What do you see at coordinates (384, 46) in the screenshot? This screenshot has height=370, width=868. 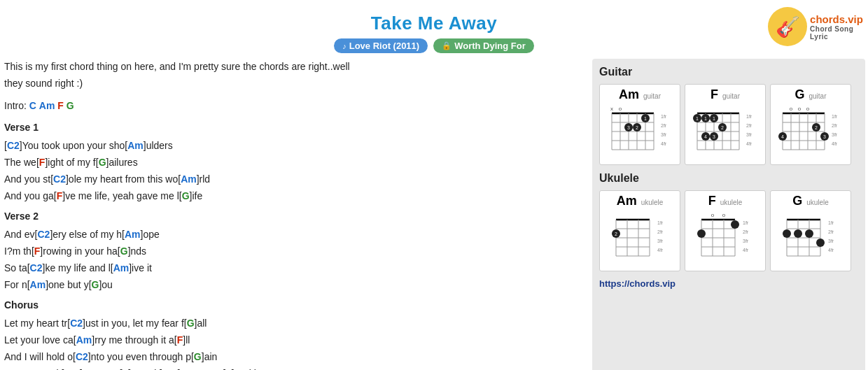 I see `album-badge-label: Love Riot (2011)` at bounding box center [384, 46].